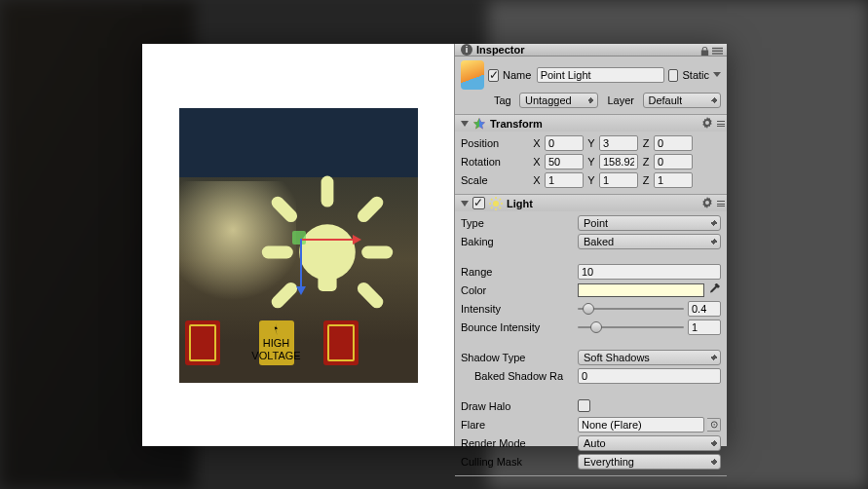  What do you see at coordinates (472, 75) in the screenshot?
I see `gameobject-icon` at bounding box center [472, 75].